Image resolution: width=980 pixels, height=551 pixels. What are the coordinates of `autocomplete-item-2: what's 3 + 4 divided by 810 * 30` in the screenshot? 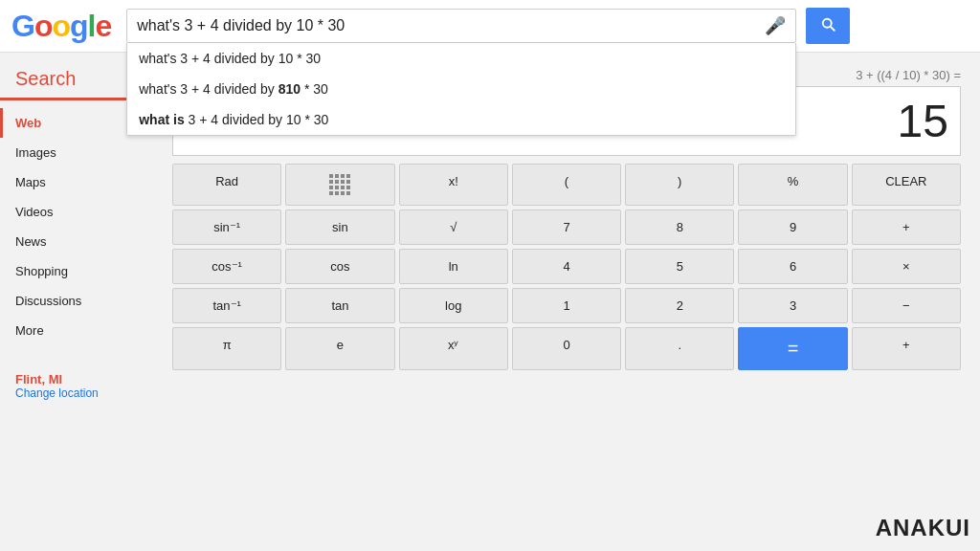 It's located at (461, 89).